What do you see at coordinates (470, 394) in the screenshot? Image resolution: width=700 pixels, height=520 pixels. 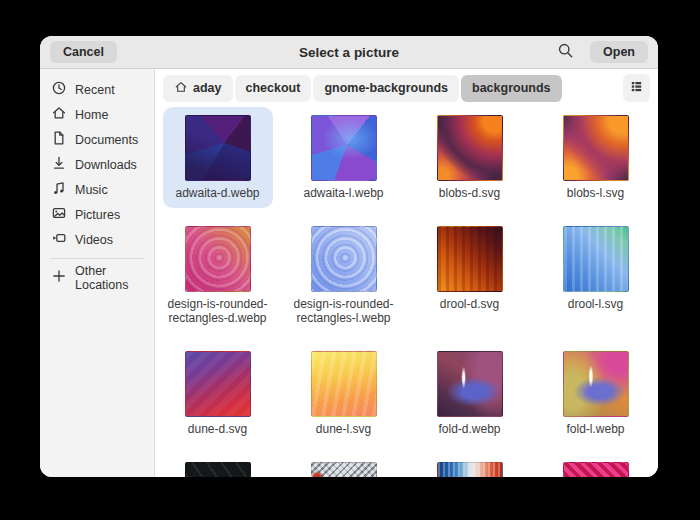 I see `file-item-fold-d: fold-d.webp` at bounding box center [470, 394].